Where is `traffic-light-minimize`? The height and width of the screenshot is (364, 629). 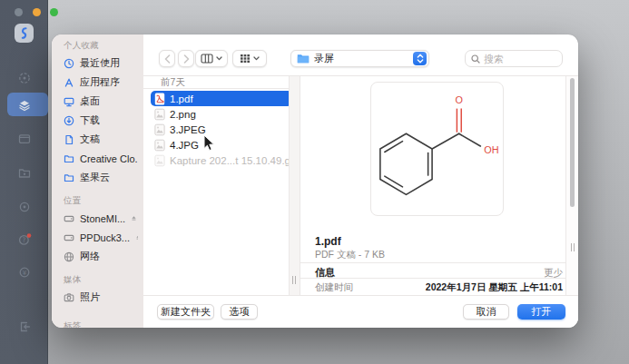 traffic-light-minimize is located at coordinates (36, 13).